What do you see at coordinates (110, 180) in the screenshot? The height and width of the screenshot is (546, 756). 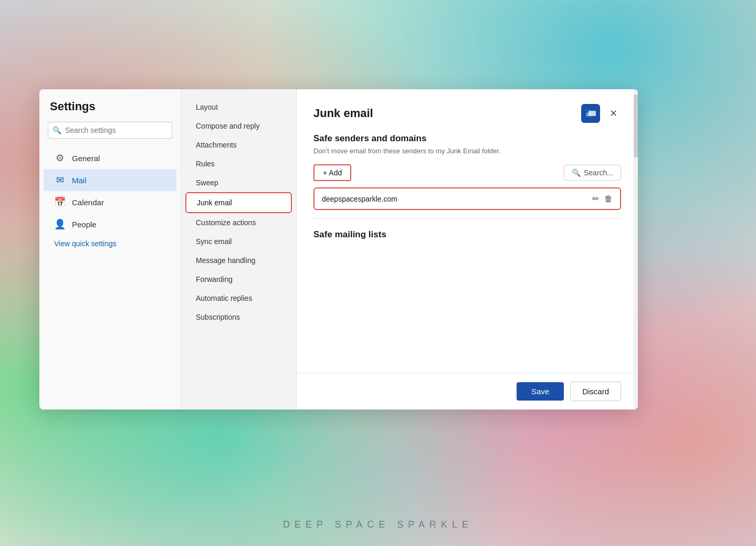 I see `sidebar-item-mail: ✉ Mail` at bounding box center [110, 180].